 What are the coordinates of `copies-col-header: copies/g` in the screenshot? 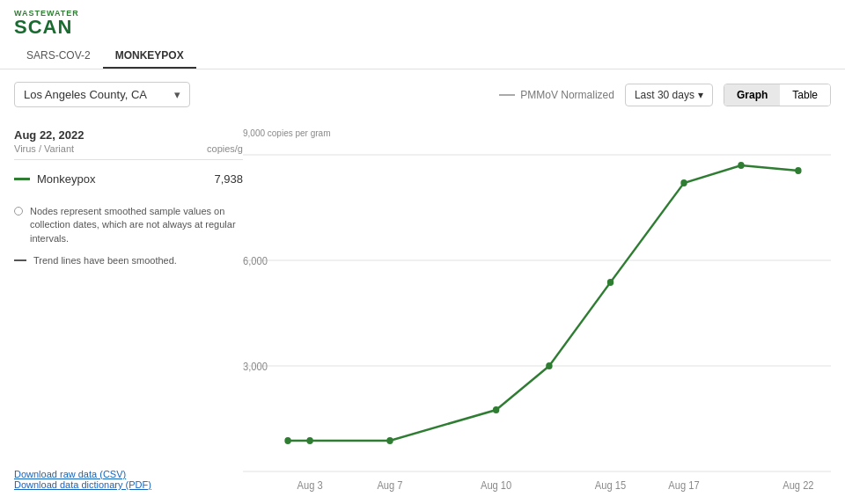 It's located at (225, 149).